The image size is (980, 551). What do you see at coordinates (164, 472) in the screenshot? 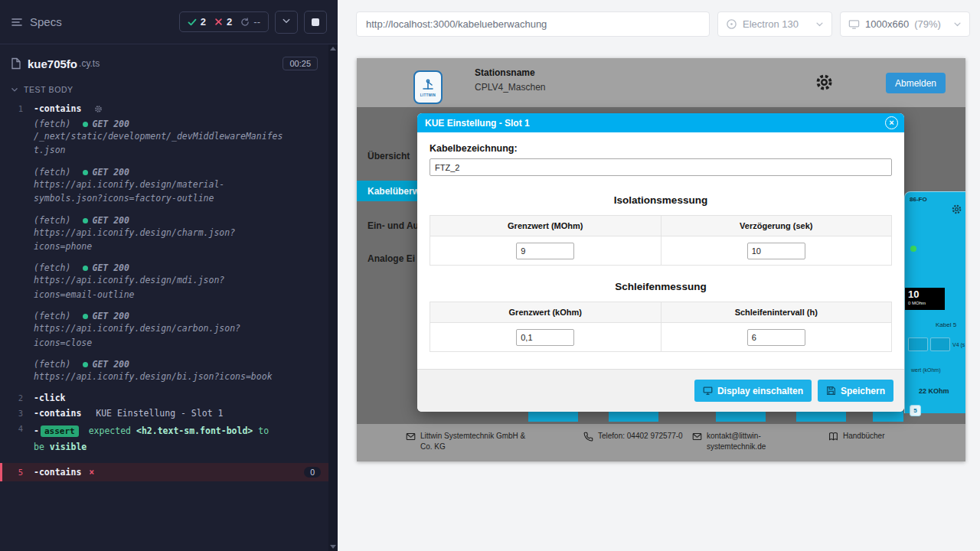
I see `log-row-contains-failed: 5 -contains × 0` at bounding box center [164, 472].